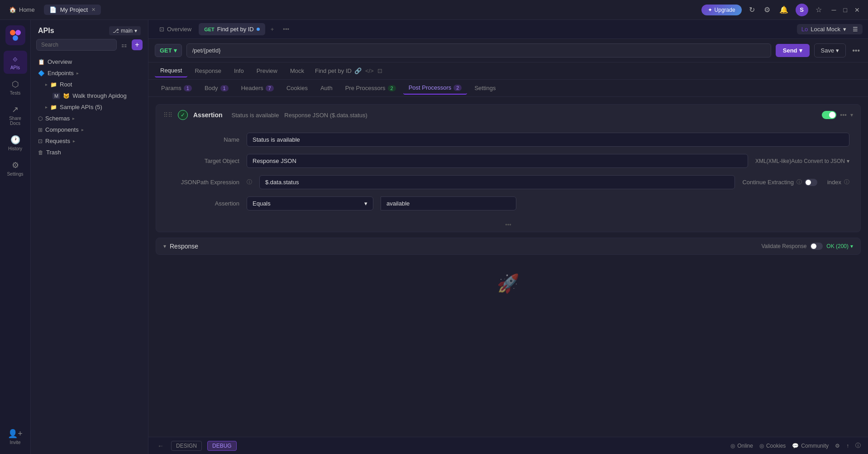  What do you see at coordinates (310, 204) in the screenshot?
I see `assertion-type-selector: Equals ▾` at bounding box center [310, 204].